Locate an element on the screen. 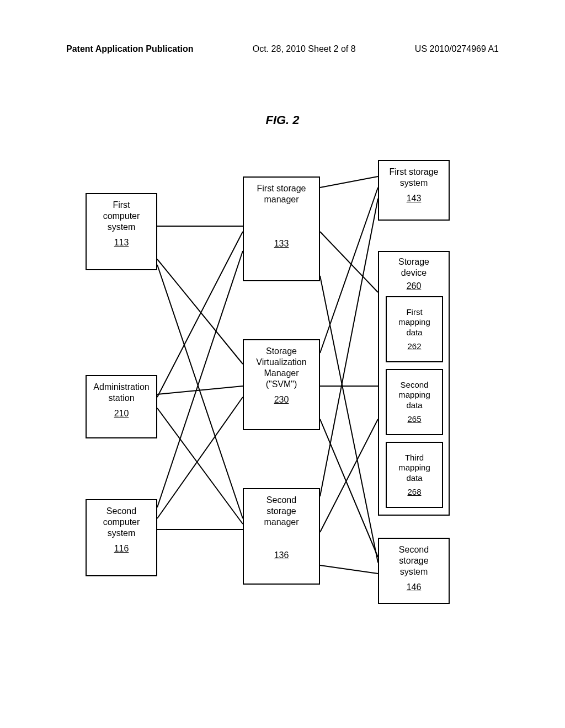 Image resolution: width=565 pixels, height=728 pixels. administration-station-box: Administrationstation 210 is located at coordinates (121, 407).